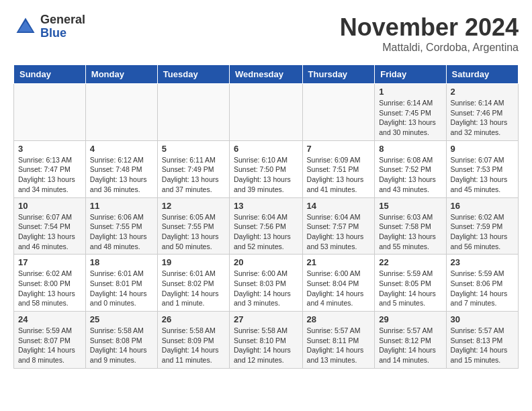  I want to click on day-info: Sunrise: 6:14 AM Sunset: 7:45 PM Dayligh…, so click(410, 118).